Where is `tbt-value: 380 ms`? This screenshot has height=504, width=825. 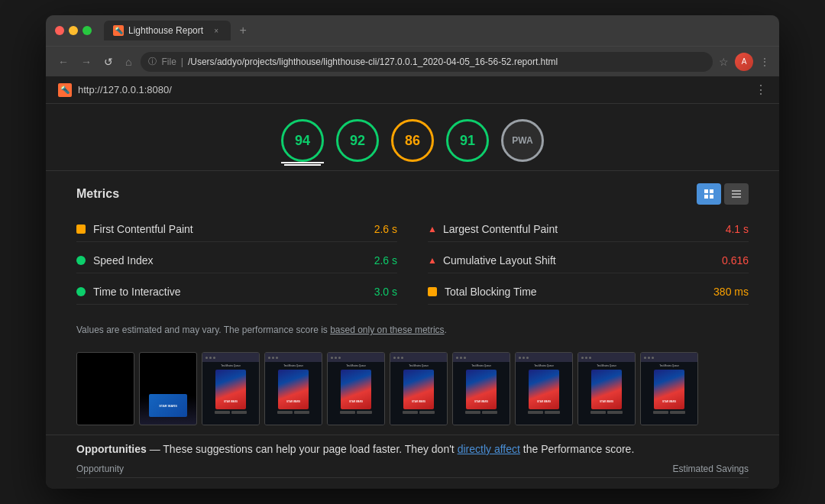 tbt-value: 380 ms is located at coordinates (731, 292).